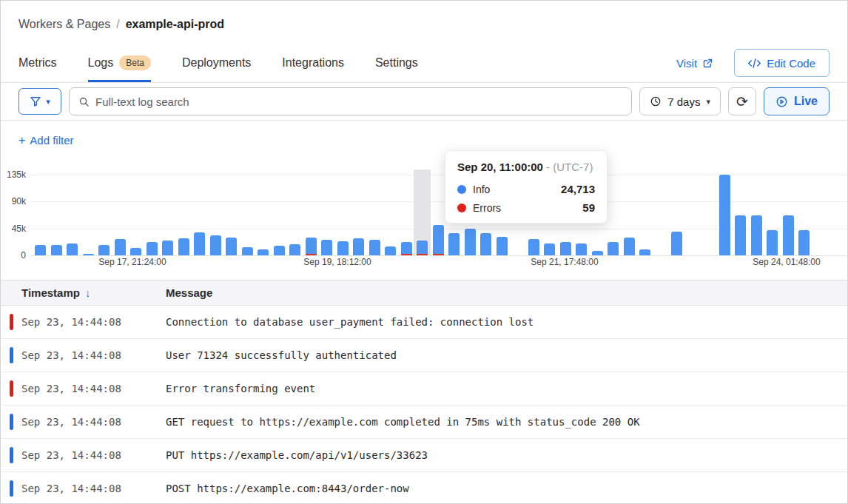 Image resolution: width=848 pixels, height=504 pixels. What do you see at coordinates (742, 101) in the screenshot?
I see `refresh-button: ⟳` at bounding box center [742, 101].